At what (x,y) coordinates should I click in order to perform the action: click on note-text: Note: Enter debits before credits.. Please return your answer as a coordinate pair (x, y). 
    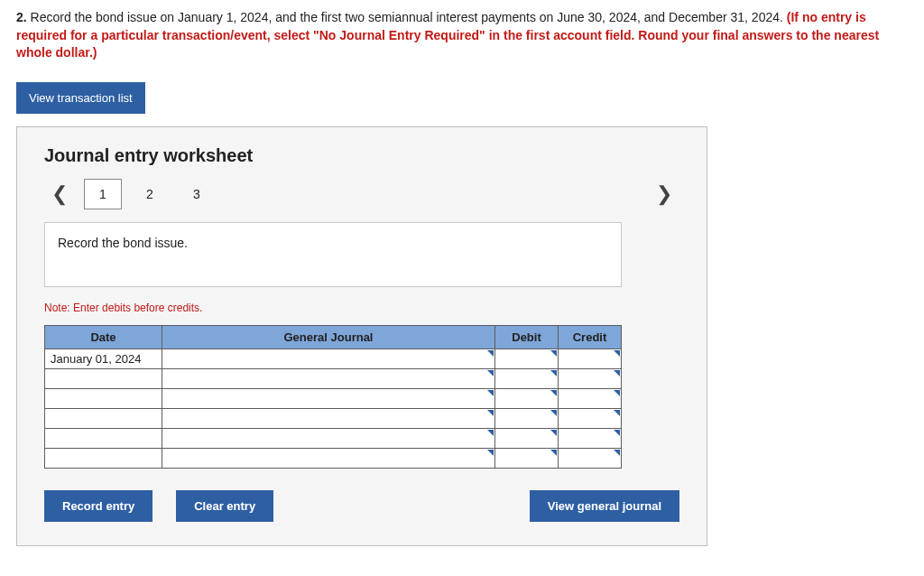
    Looking at the image, I should click on (362, 308).